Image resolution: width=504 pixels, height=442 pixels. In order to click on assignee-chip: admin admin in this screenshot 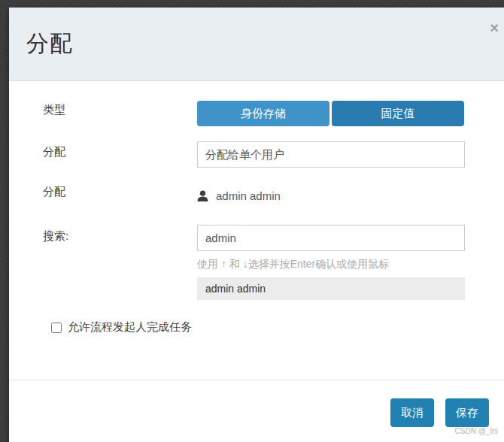, I will do `click(331, 195)`.